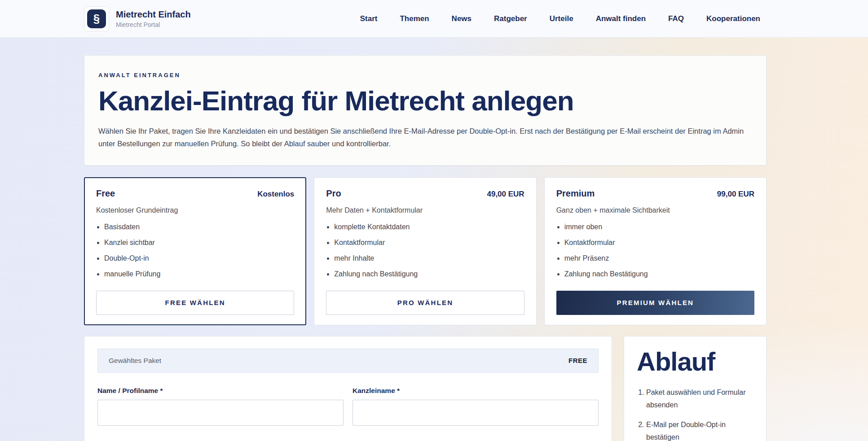 The width and height of the screenshot is (868, 441). Describe the element at coordinates (414, 19) in the screenshot. I see `nav-item-themen: Themen` at that location.